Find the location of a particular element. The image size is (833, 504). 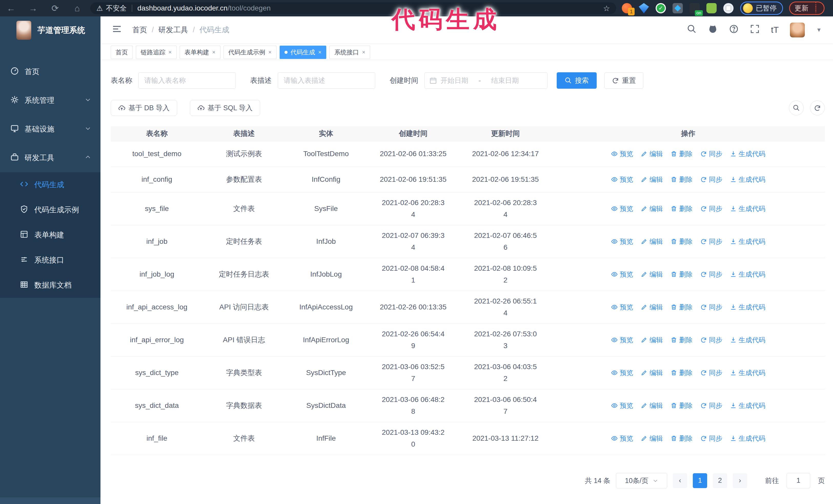

sidebar-item-home: 首页 is located at coordinates (50, 72).